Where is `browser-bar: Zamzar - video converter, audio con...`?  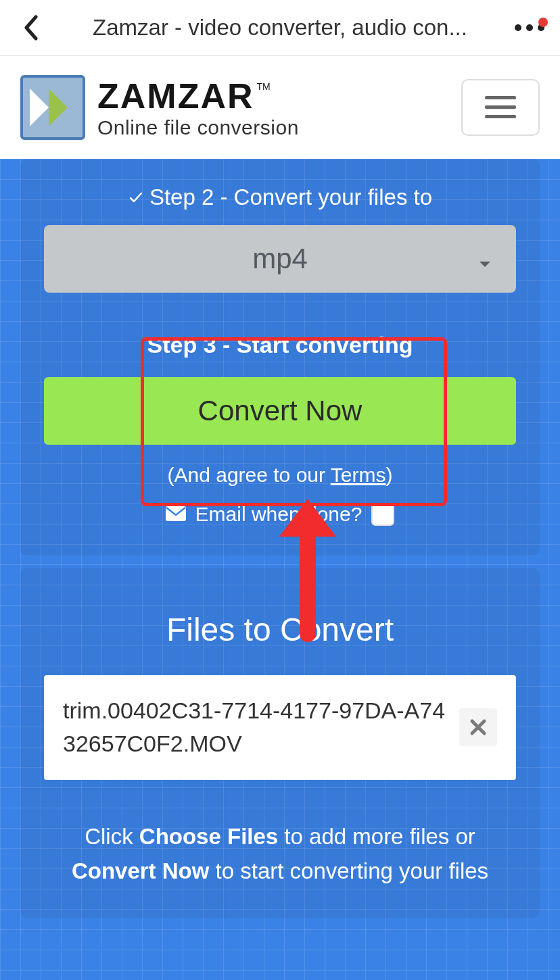
browser-bar: Zamzar - video converter, audio con... is located at coordinates (280, 28).